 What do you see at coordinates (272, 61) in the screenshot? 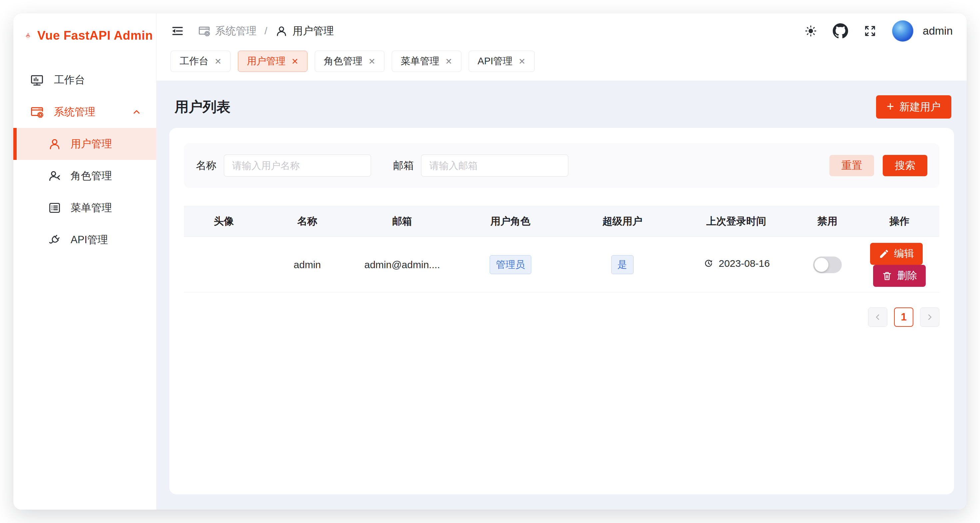
I see `tab-users: 用户管理 ✕` at bounding box center [272, 61].